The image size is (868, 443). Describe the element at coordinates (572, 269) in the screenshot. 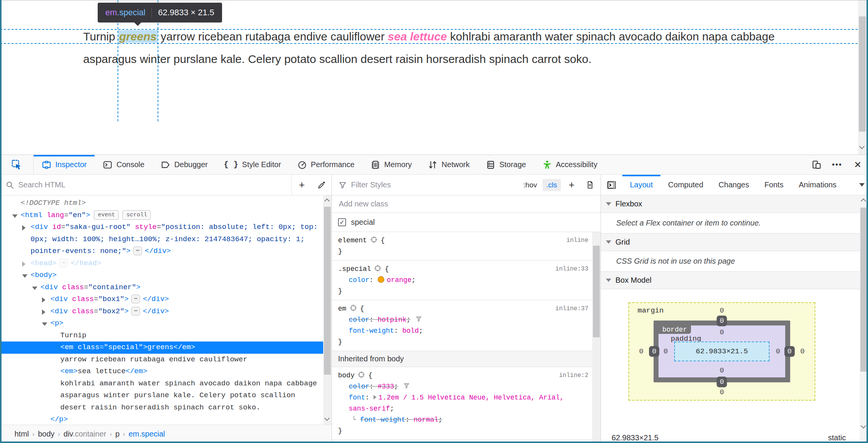

I see `stylesheet-link: inline:33` at that location.